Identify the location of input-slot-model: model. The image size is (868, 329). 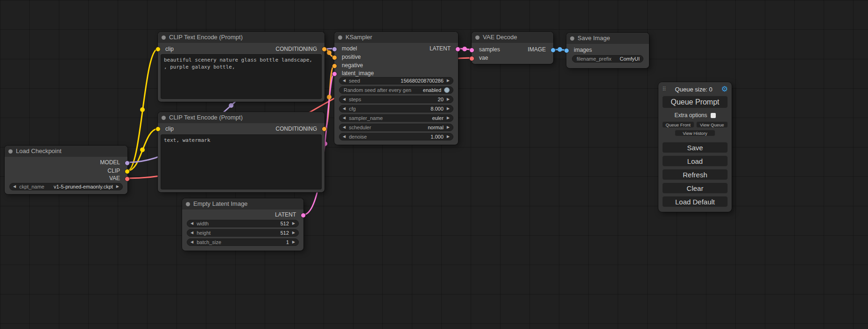
(349, 49).